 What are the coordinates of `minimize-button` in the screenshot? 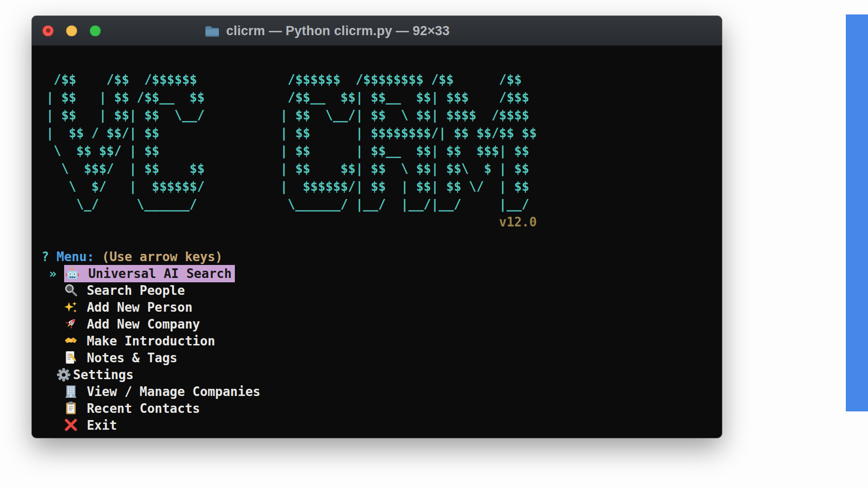 It's located at (71, 31).